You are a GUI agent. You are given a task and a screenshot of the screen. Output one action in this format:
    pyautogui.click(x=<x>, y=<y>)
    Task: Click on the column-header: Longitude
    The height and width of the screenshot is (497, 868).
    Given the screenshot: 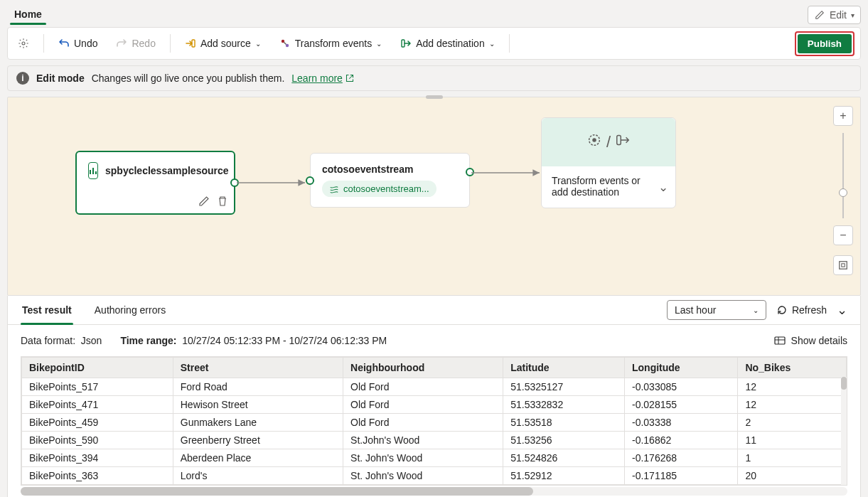 What is the action you would take?
    pyautogui.click(x=681, y=368)
    